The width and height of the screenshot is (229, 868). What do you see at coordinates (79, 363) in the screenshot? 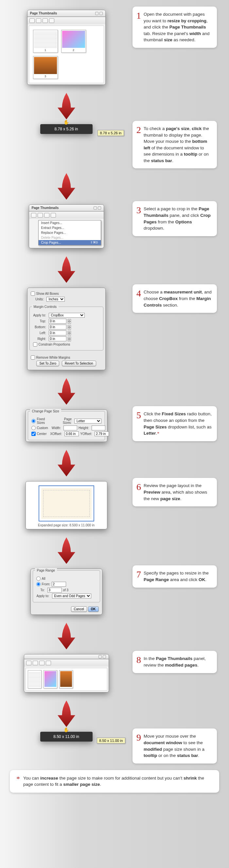
I see `revert-button: Revert To Selection` at bounding box center [79, 363].